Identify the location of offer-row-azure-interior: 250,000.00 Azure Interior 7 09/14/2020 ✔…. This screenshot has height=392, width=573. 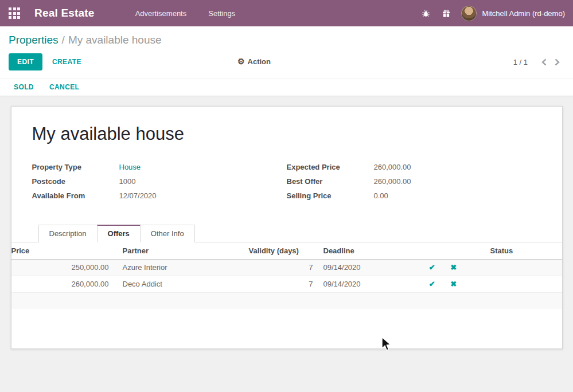
(287, 267).